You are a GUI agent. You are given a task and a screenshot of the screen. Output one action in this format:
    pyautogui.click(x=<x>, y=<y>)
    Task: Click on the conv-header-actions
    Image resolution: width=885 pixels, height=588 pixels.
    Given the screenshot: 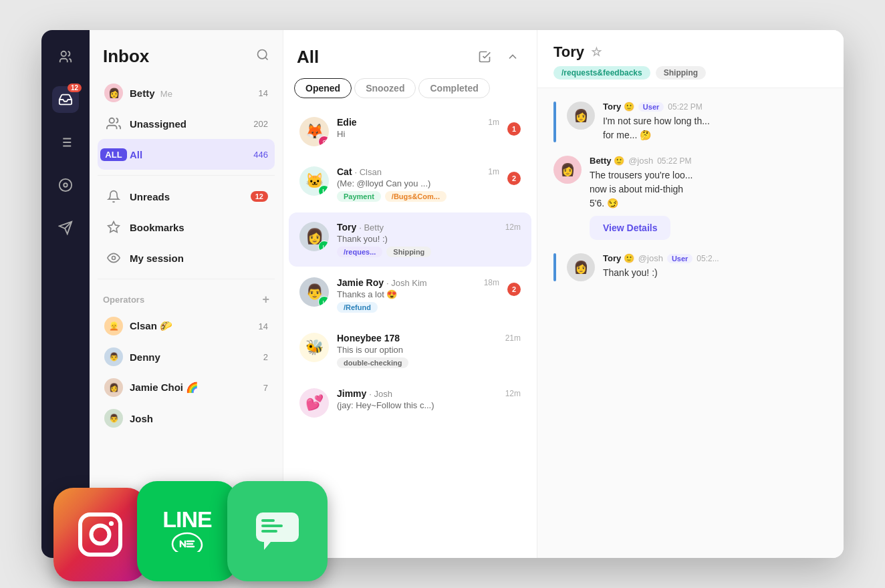 What is the action you would take?
    pyautogui.click(x=499, y=57)
    